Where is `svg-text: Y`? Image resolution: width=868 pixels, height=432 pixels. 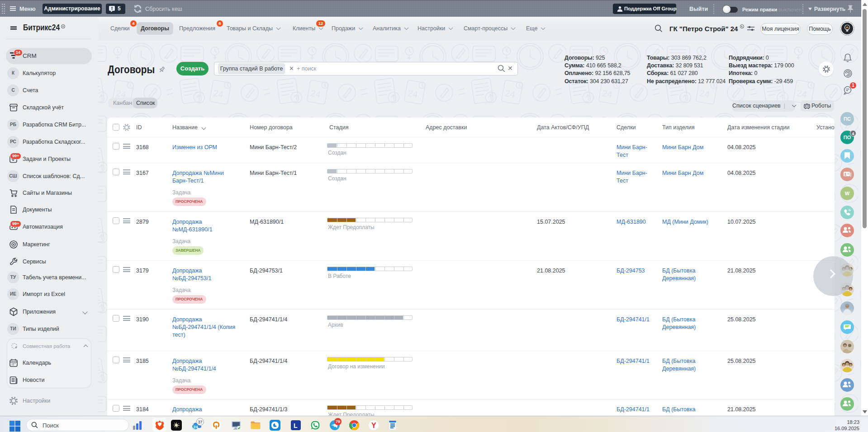 svg-text: Y is located at coordinates (374, 426).